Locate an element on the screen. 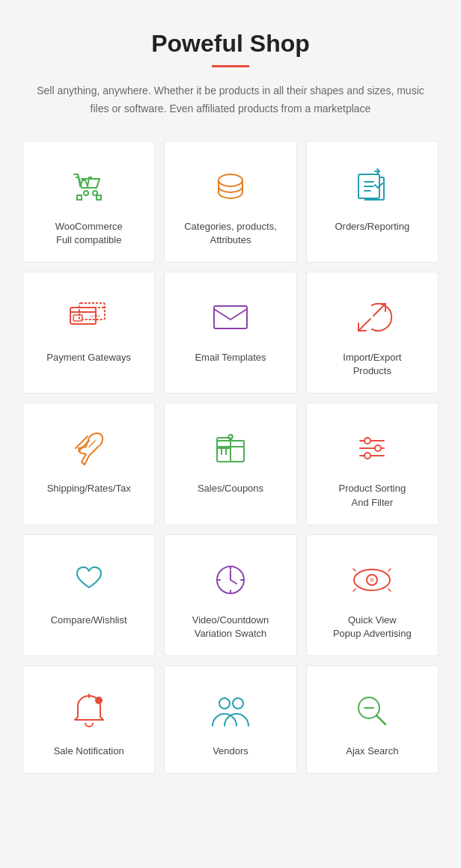  header-subtitle: Sell anything, anywhere. Whether it be p… is located at coordinates (230, 100).